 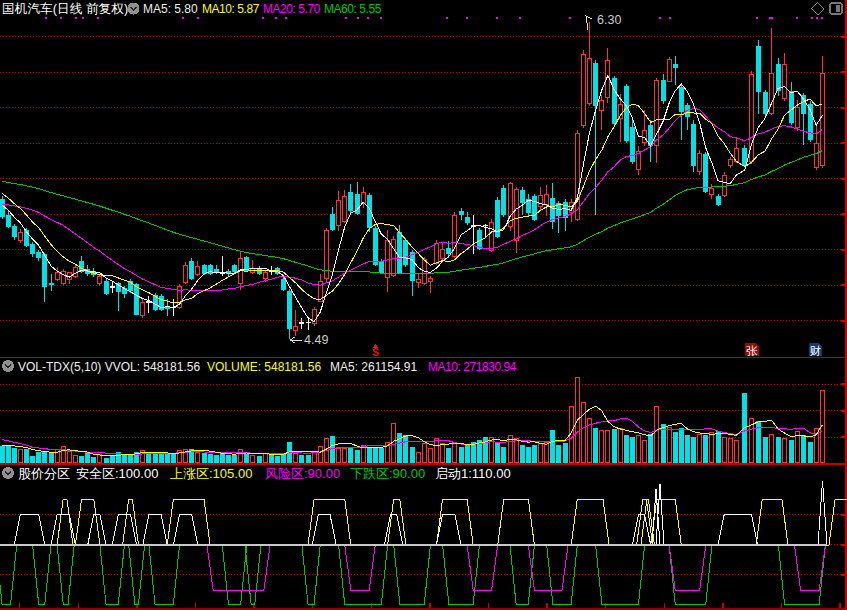 I want to click on svg-text: VOLUME: 548181.56, so click(x=264, y=367).